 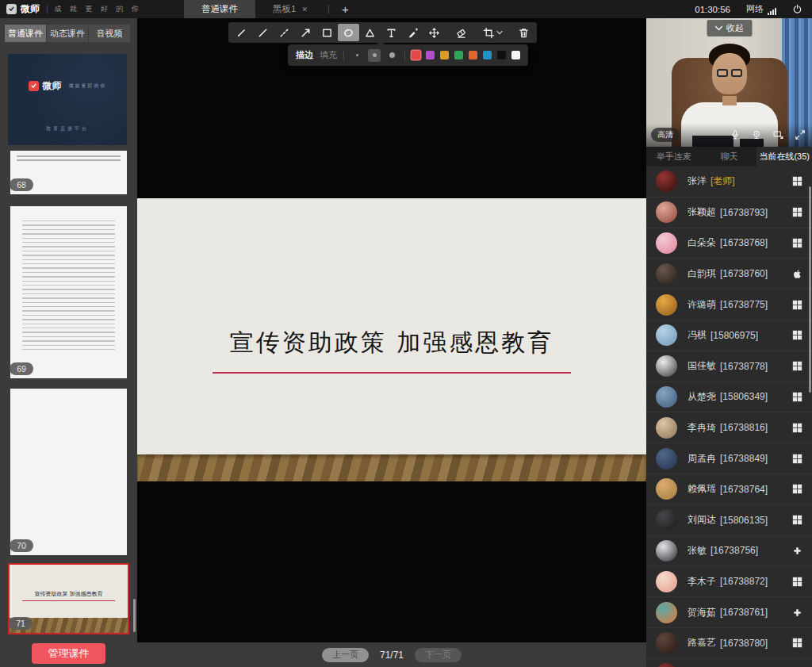 I want to click on fullscreen-icon, so click(x=800, y=135).